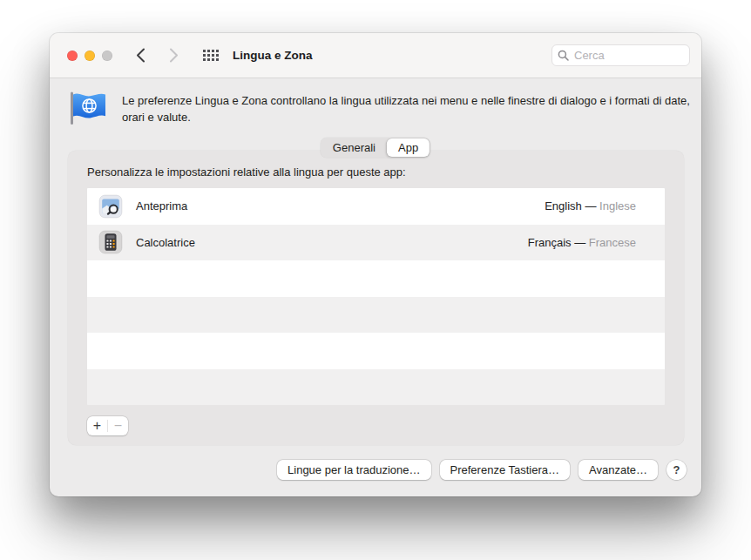 This screenshot has height=560, width=751. What do you see at coordinates (111, 206) in the screenshot?
I see `preview-app-icon` at bounding box center [111, 206].